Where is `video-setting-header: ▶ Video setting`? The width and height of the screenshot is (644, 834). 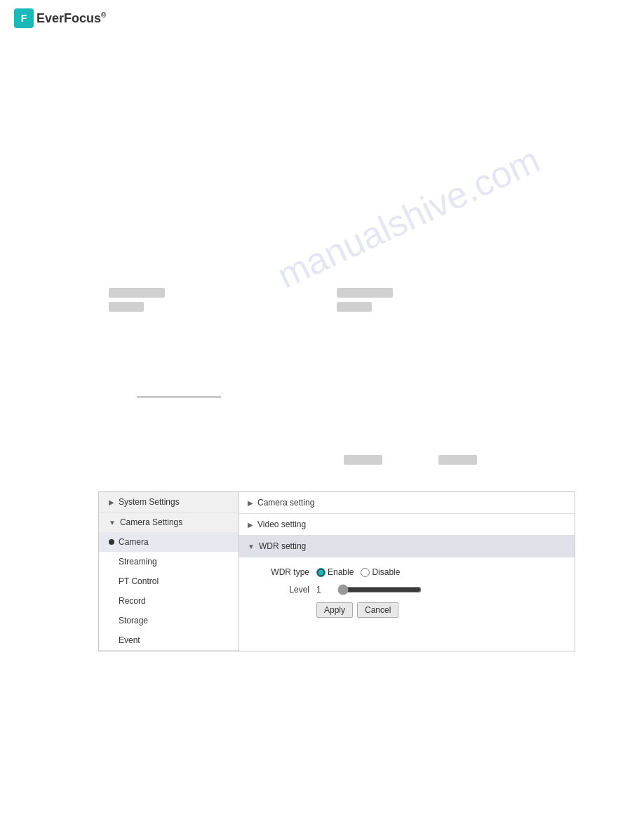
video-setting-header: ▶ Video setting is located at coordinates (407, 525).